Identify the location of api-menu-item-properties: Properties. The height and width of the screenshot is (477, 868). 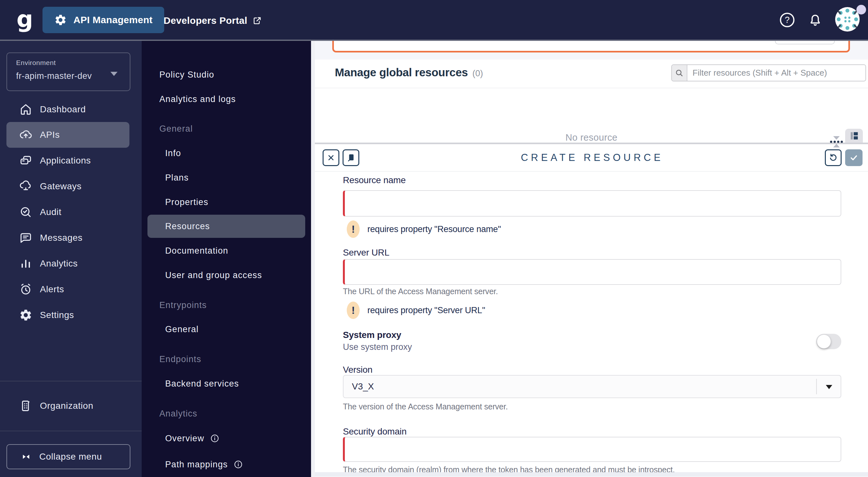
(226, 202).